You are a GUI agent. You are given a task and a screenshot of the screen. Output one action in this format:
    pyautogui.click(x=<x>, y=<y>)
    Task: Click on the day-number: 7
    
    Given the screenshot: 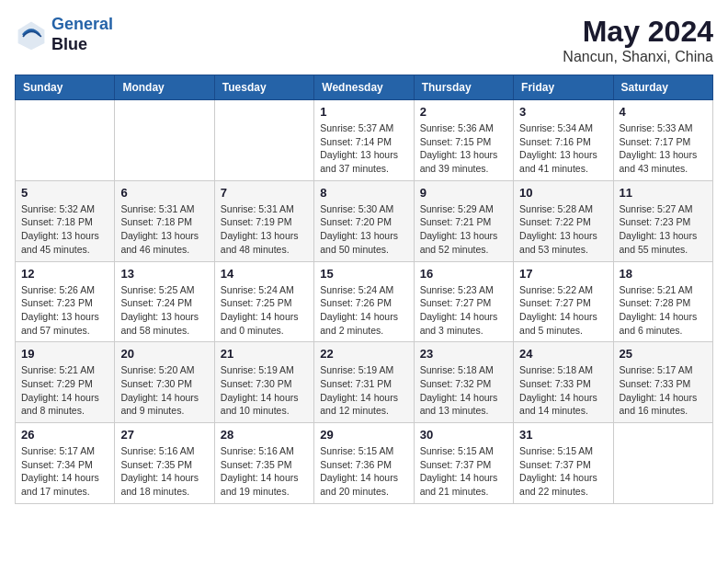 What is the action you would take?
    pyautogui.click(x=265, y=193)
    